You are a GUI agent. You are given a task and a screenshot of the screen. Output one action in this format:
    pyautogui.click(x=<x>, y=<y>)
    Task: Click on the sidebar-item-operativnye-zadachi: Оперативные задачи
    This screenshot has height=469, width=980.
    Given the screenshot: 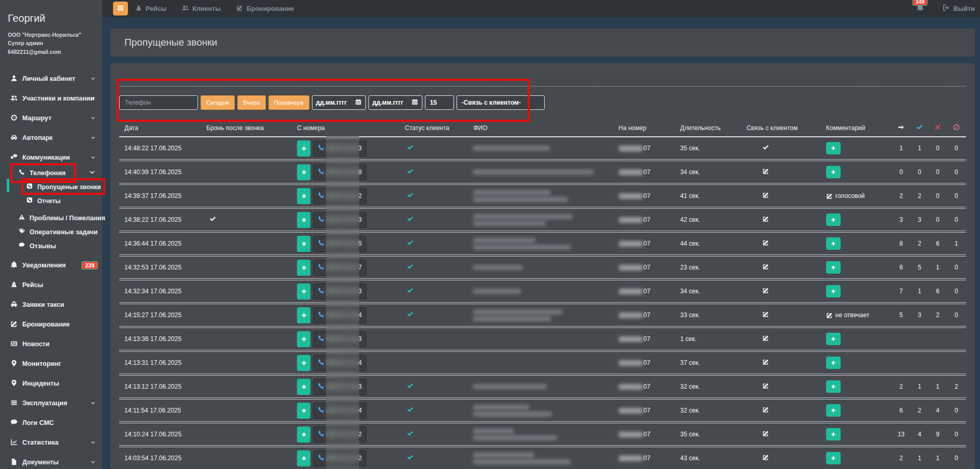 What is the action you would take?
    pyautogui.click(x=51, y=232)
    